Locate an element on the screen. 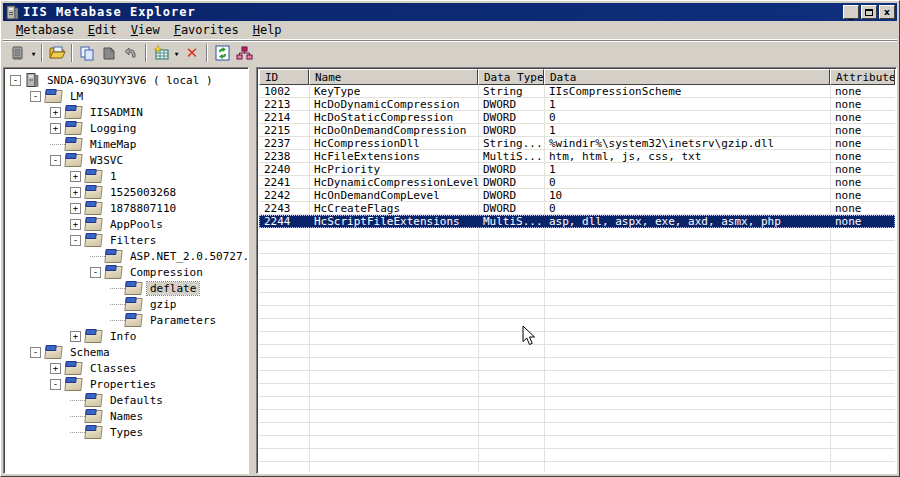 The image size is (900, 477). tree-item-label: gzip is located at coordinates (164, 304).